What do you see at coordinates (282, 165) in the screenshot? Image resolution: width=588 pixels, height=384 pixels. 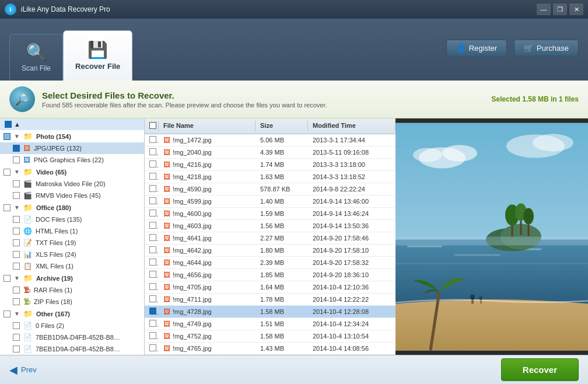 I see `file-size-cell: 1.74 MB` at bounding box center [282, 165].